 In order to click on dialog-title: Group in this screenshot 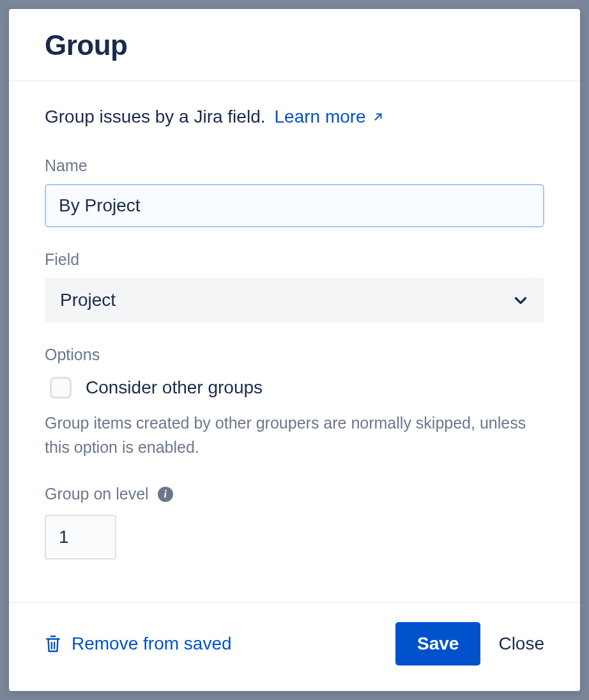, I will do `click(294, 45)`.